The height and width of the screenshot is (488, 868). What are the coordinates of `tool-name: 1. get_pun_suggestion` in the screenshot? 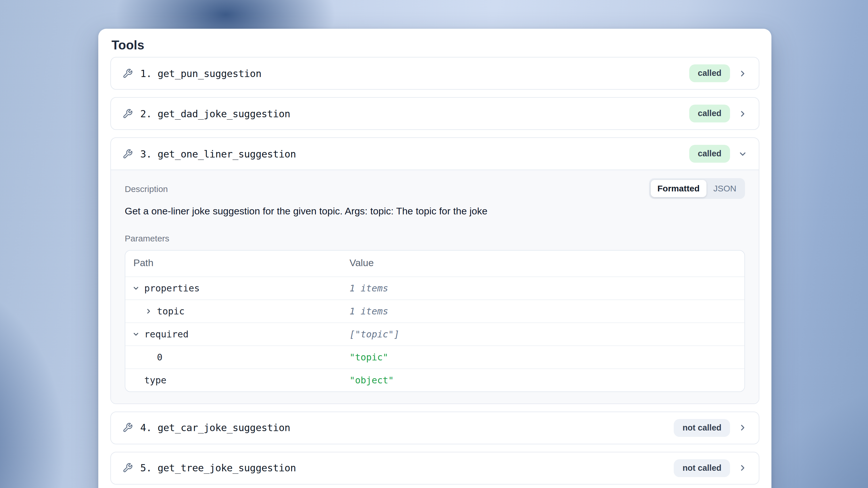 It's located at (201, 73).